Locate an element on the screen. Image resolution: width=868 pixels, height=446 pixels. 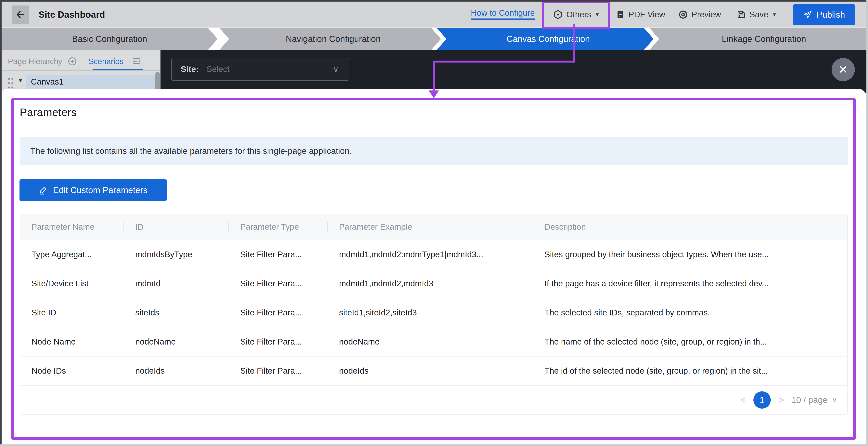
site-select-placeholder: Select is located at coordinates (218, 69).